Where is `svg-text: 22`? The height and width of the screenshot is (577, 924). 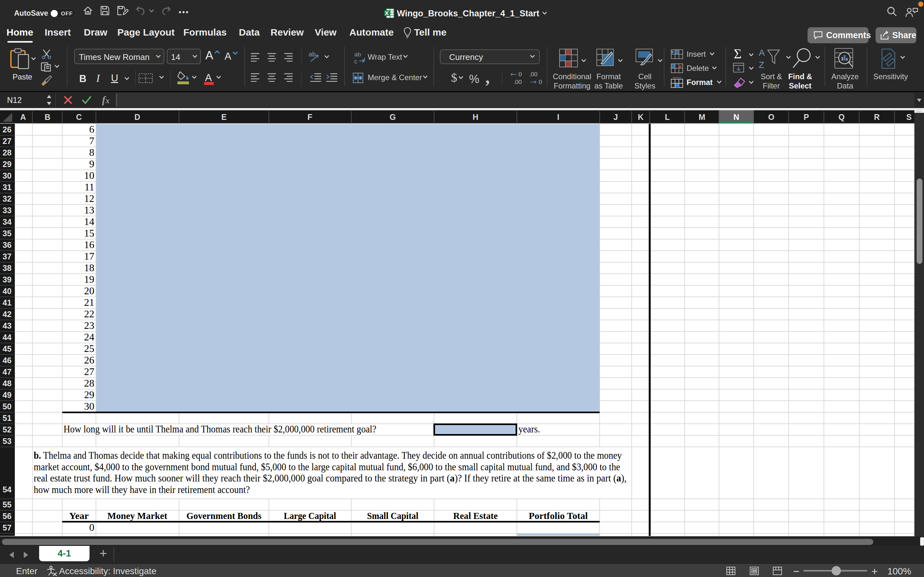
svg-text: 22 is located at coordinates (89, 314).